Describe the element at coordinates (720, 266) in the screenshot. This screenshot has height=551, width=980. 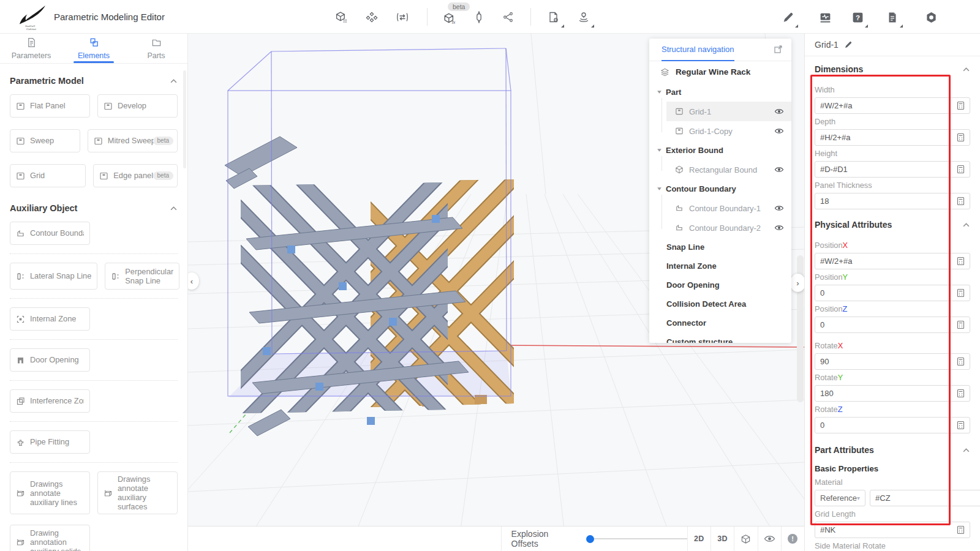
I see `tree-group-internal-zone: Internal Zone` at that location.